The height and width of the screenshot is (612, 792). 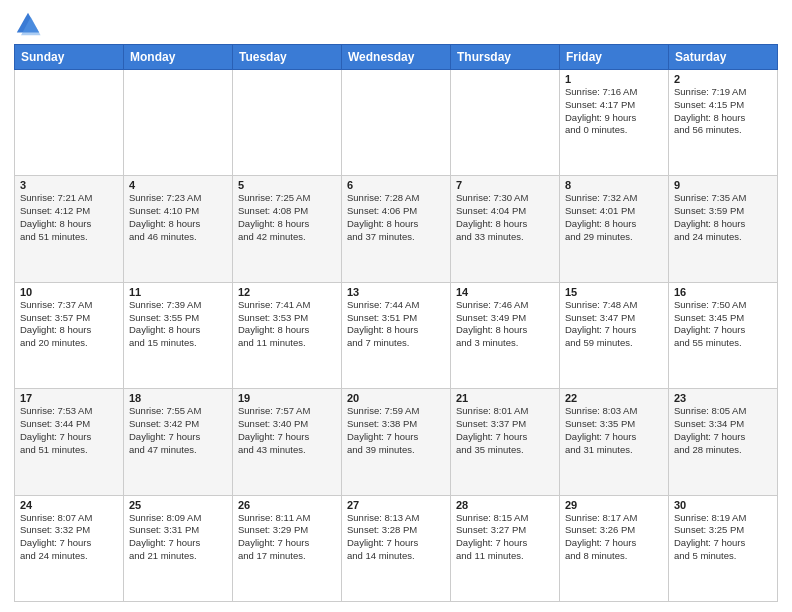 What do you see at coordinates (614, 538) in the screenshot?
I see `day-info: Sunrise: 8:17 AM Sunset: 3:26 PM Dayligh…` at bounding box center [614, 538].